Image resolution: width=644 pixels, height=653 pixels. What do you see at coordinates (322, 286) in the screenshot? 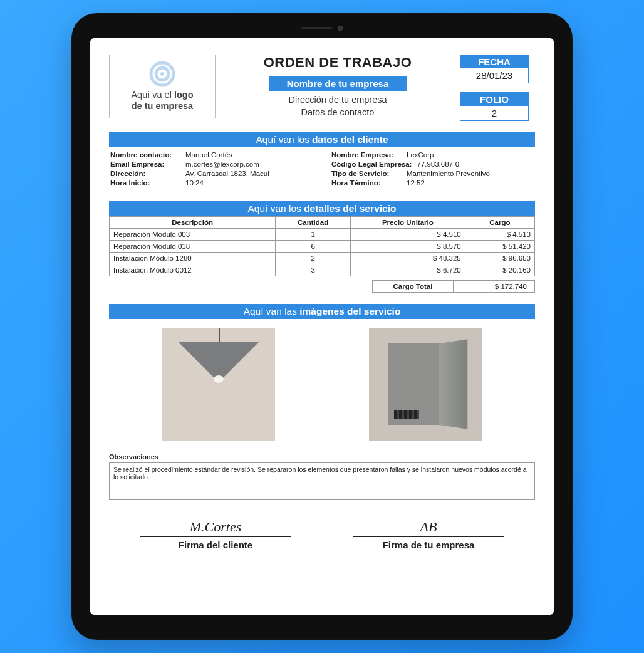
I see `total-row: Cargo Total $ 172.740` at bounding box center [322, 286].